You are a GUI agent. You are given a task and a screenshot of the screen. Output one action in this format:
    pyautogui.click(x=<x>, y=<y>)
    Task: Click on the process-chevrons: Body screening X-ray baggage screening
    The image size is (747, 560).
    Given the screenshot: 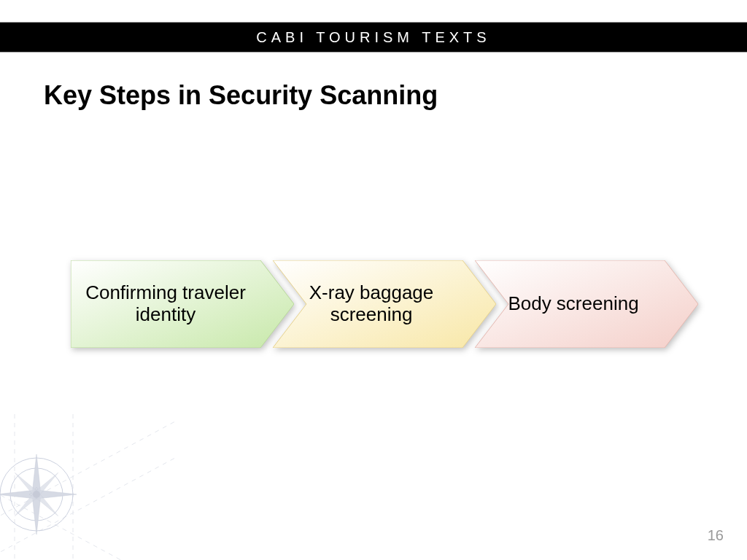 What is the action you would take?
    pyautogui.click(x=384, y=304)
    